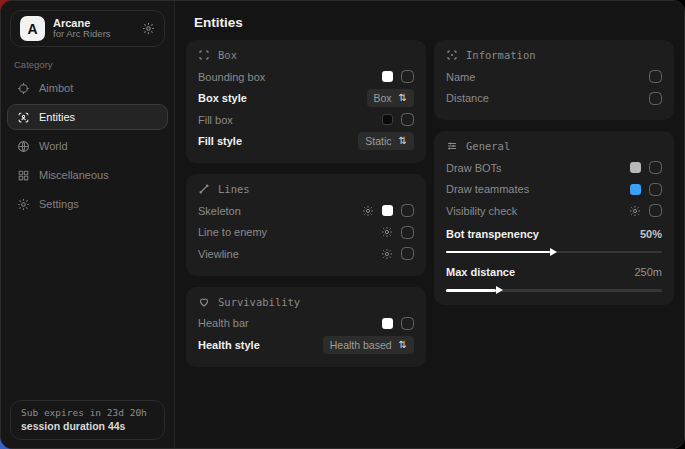  I want to click on health-style-dropdown: Health based ⇅, so click(368, 345).